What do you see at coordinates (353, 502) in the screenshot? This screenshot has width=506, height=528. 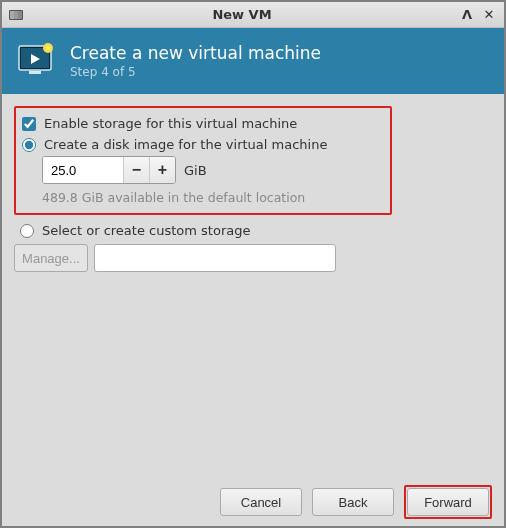 I see `back-button: Back` at bounding box center [353, 502].